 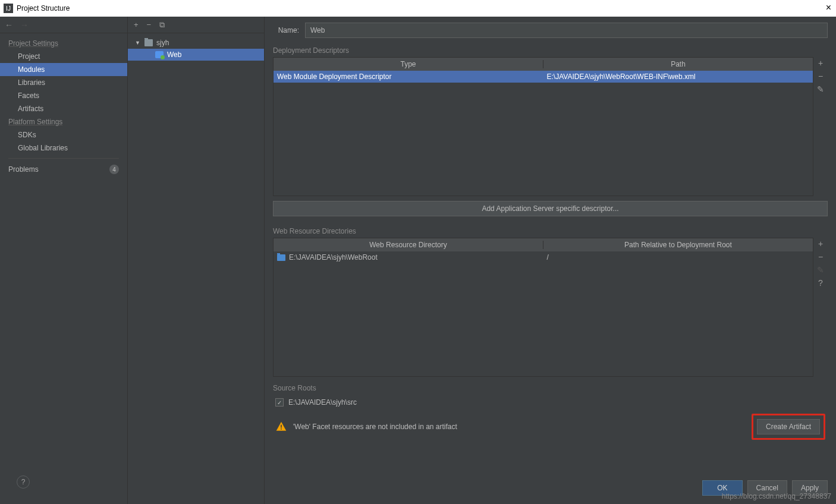 What do you see at coordinates (149, 43) in the screenshot?
I see `module-icon` at bounding box center [149, 43].